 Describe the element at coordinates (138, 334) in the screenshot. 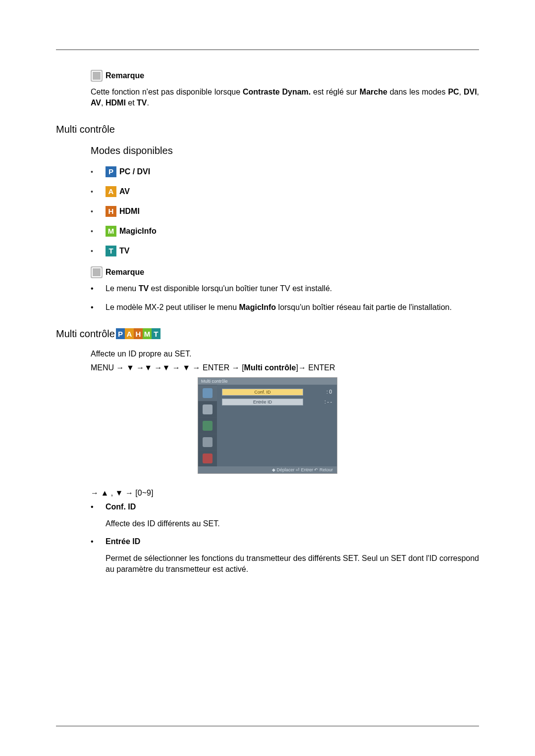

I see `strip-icon-h: H` at that location.